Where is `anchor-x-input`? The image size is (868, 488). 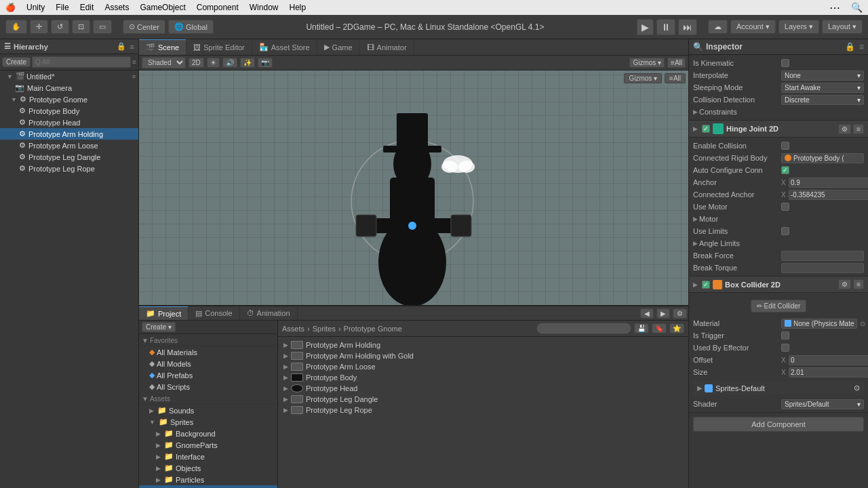
anchor-x-input is located at coordinates (829, 183).